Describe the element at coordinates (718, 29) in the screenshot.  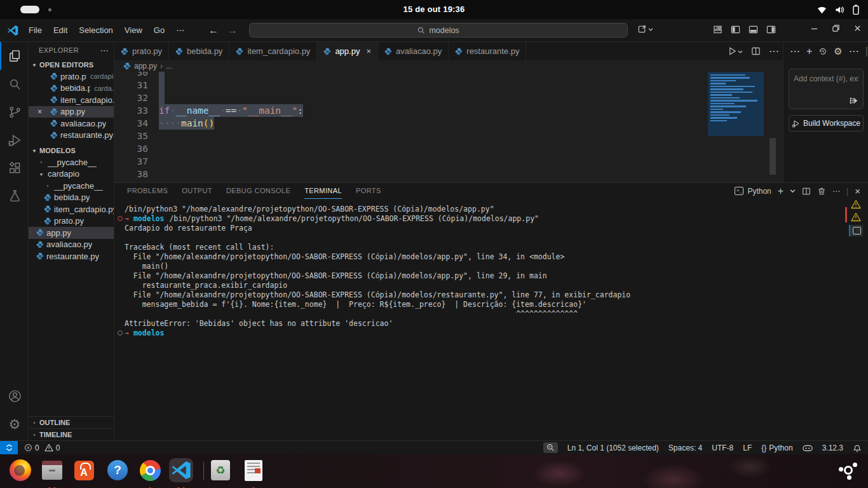
I see `customize-layout-icon` at that location.